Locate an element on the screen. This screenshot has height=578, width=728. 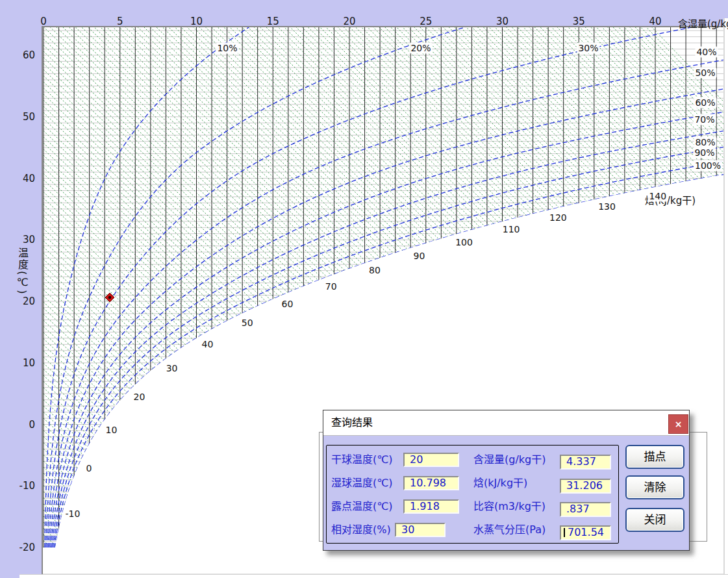
field-label-3: 相对湿度(%) is located at coordinates (361, 530).